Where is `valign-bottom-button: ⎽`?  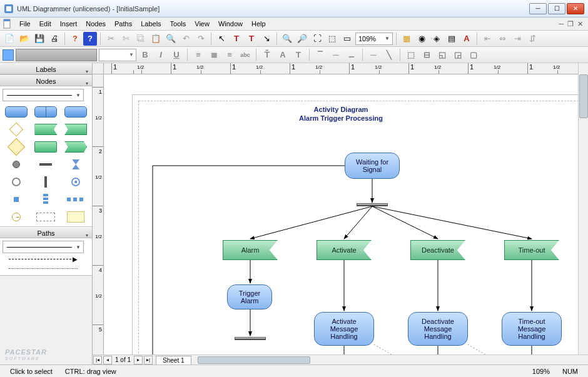
valign-bottom-button: ⎽ is located at coordinates (352, 55).